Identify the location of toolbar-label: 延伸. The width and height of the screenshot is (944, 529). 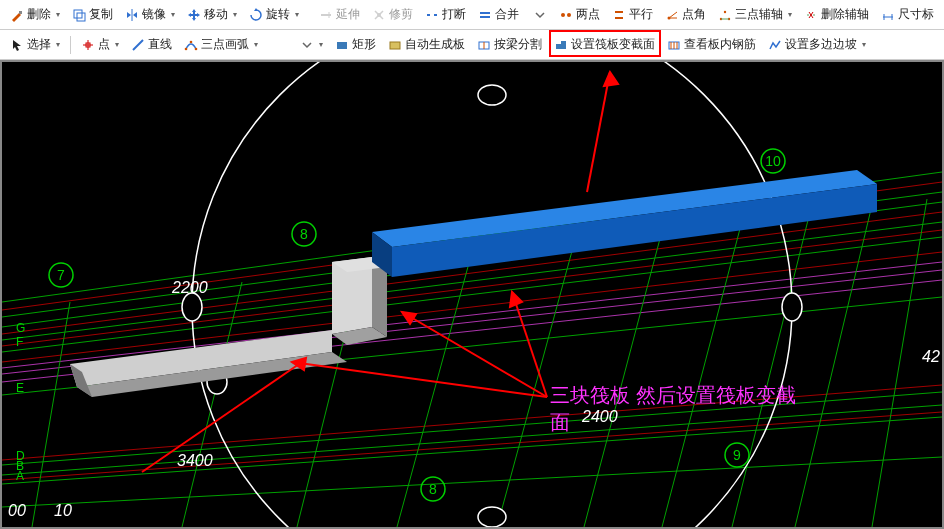
(348, 14).